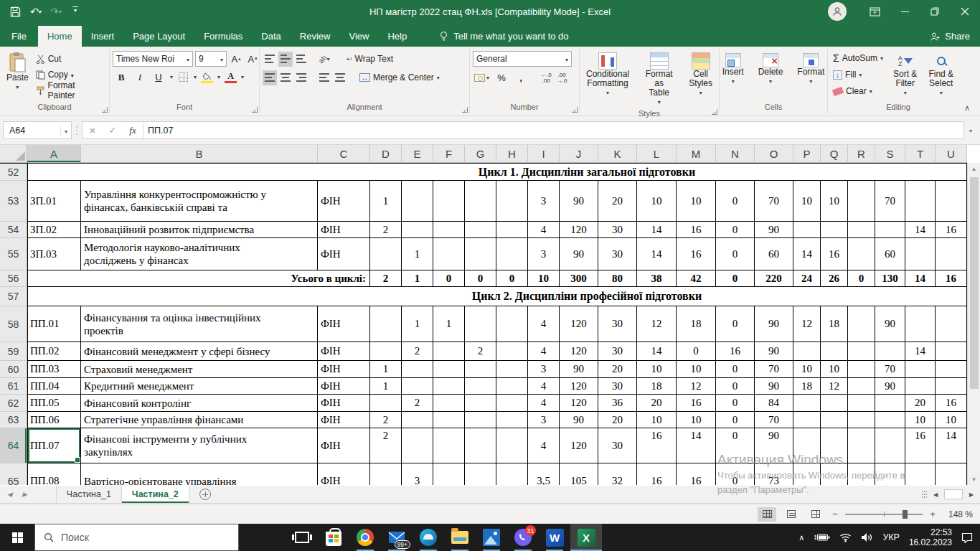 This screenshot has height=551, width=980. Describe the element at coordinates (386, 154) in the screenshot. I see `column-header-D: D` at that location.